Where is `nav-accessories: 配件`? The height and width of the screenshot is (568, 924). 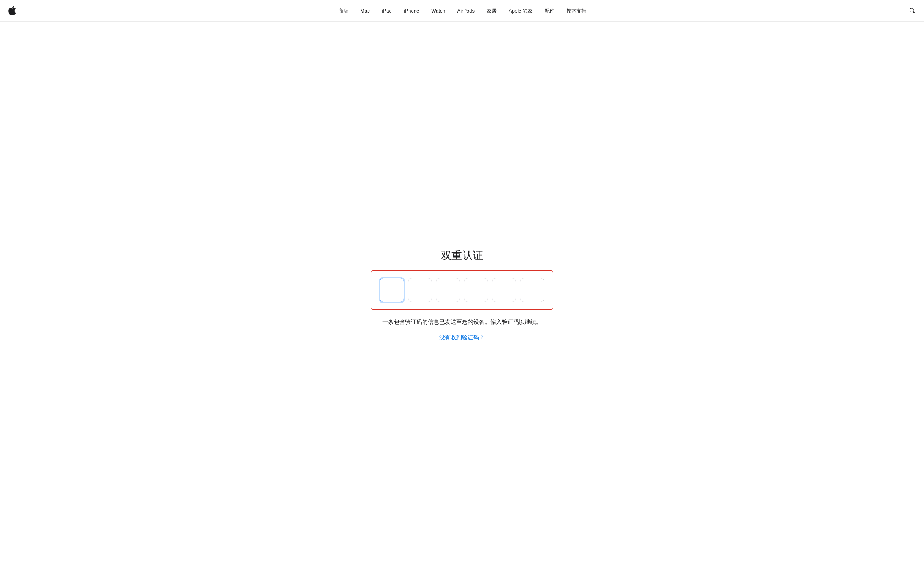 nav-accessories: 配件 is located at coordinates (550, 11).